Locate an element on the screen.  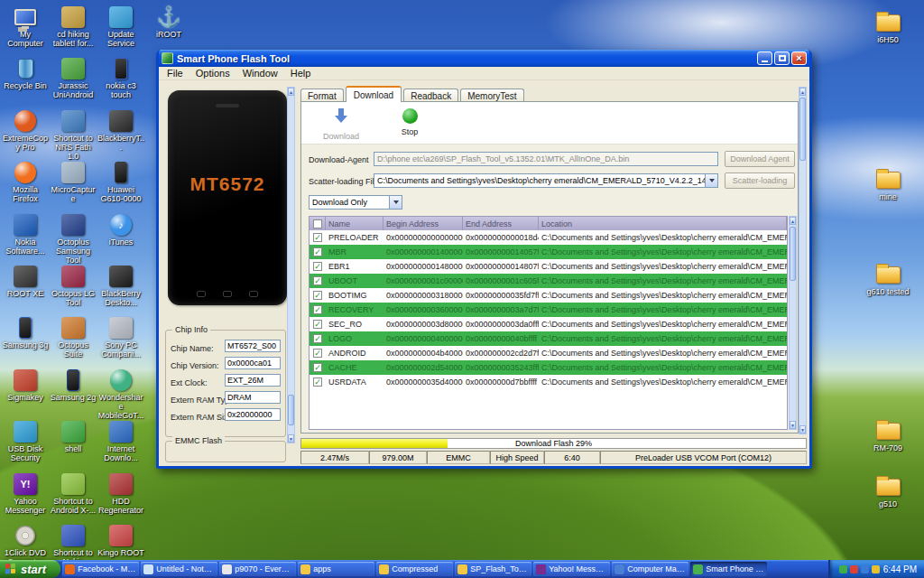
taskbar-item: apps is located at coordinates (336, 569).